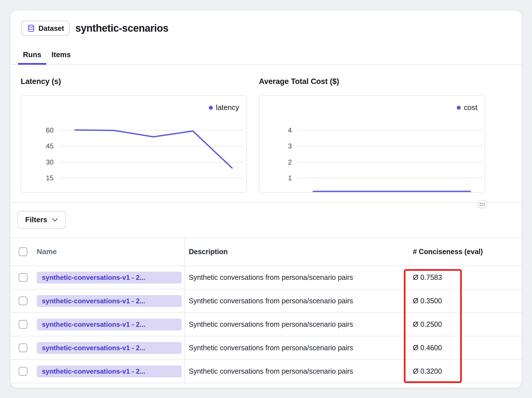 This screenshot has width=532, height=398. I want to click on conciseness-score: Ø 0.4600, so click(463, 348).